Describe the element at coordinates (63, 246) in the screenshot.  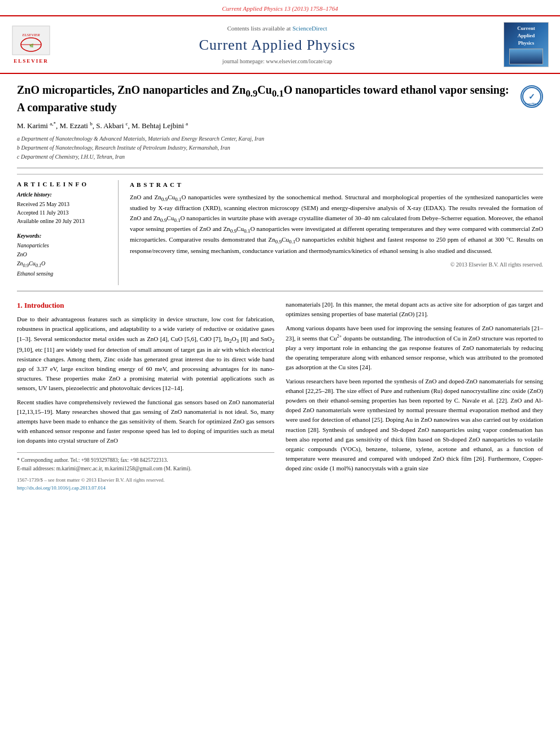
I see `keyword-1: Nanoparticles` at that location.